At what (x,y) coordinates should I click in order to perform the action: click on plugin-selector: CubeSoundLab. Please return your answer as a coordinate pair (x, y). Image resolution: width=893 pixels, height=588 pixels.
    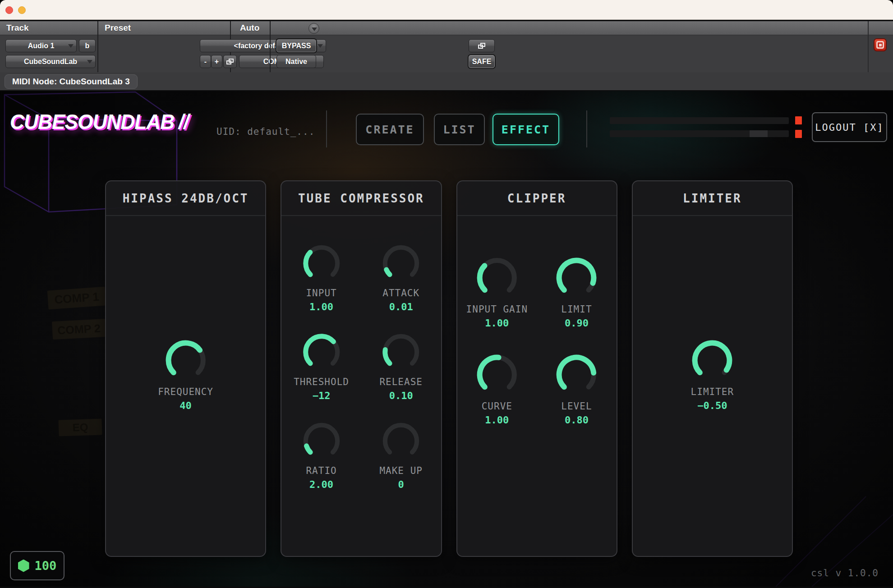
    Looking at the image, I should click on (51, 61).